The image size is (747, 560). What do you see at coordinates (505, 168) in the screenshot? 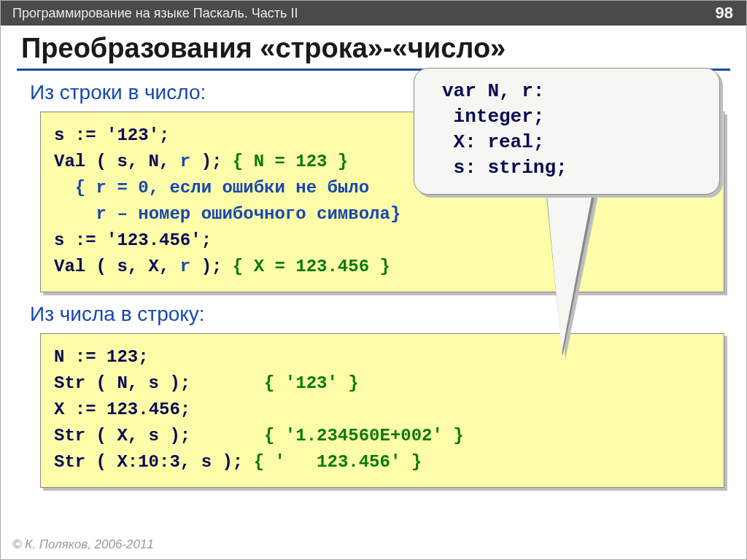
I see `callout-line: s: string;` at bounding box center [505, 168].